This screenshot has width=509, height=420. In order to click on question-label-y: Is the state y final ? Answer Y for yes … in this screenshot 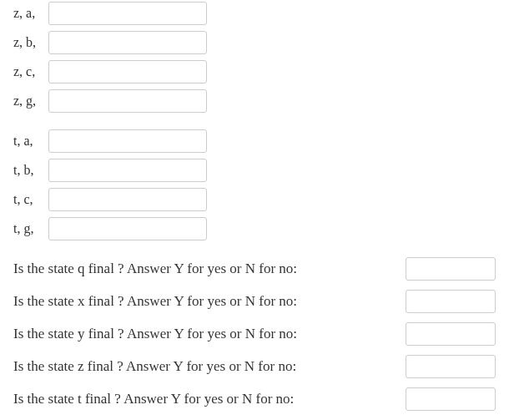, I will do `click(209, 334)`.